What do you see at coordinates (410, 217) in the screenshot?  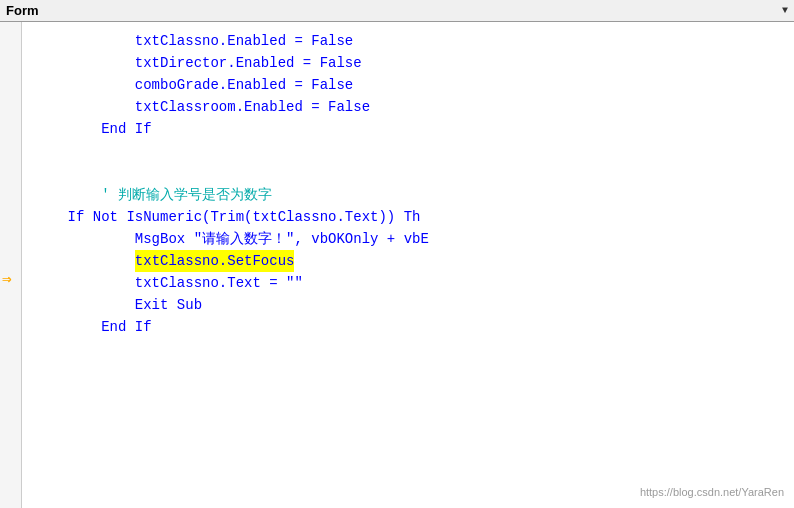 I see `code-line: If Not IsNumeric(Trim(txtClassno.Text)) …` at bounding box center [410, 217].